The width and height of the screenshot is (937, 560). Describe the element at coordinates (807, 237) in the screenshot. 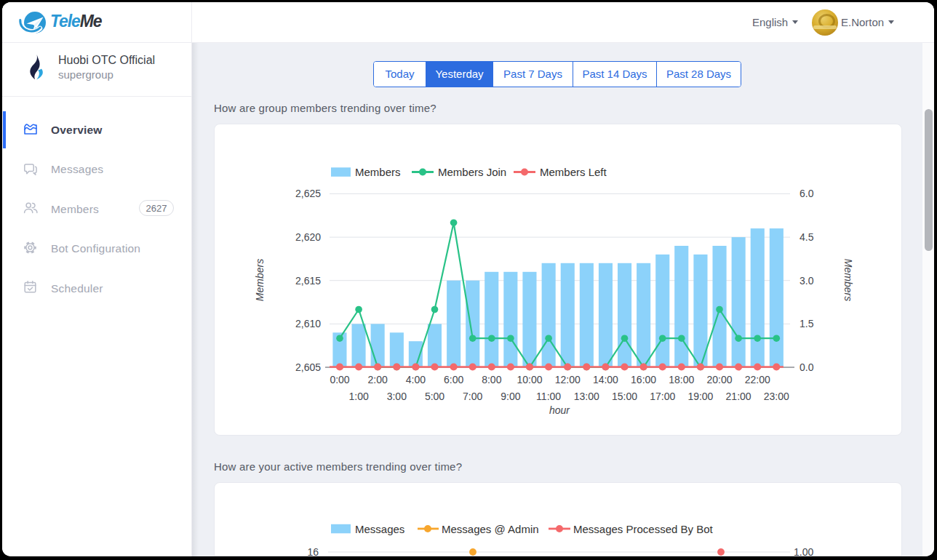

I see `svg-text: 4.5` at that location.